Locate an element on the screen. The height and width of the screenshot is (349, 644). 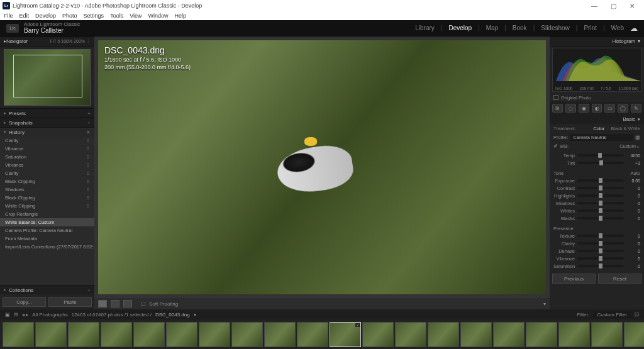
menu-window: Window is located at coordinates (158, 16).